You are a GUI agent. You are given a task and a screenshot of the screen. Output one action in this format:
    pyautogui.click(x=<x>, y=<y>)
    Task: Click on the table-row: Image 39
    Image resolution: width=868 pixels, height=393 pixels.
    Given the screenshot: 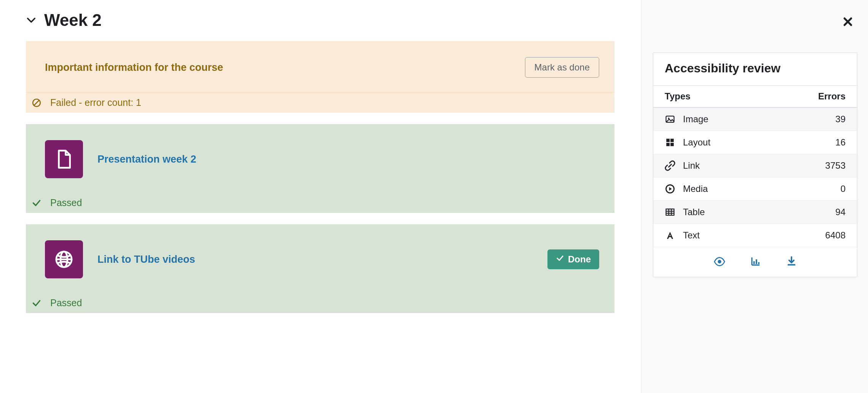 What is the action you would take?
    pyautogui.click(x=755, y=119)
    